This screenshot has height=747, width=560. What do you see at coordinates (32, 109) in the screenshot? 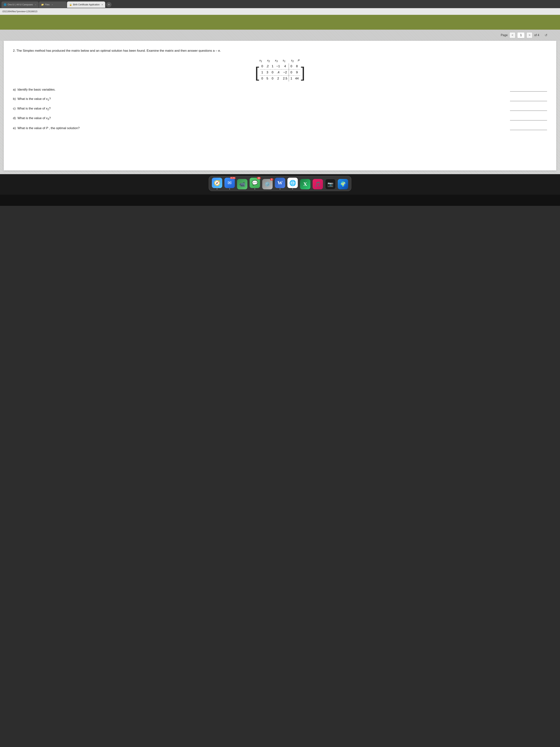
I see `sub-q-c-label: c) What is the value of x2?` at bounding box center [32, 109].